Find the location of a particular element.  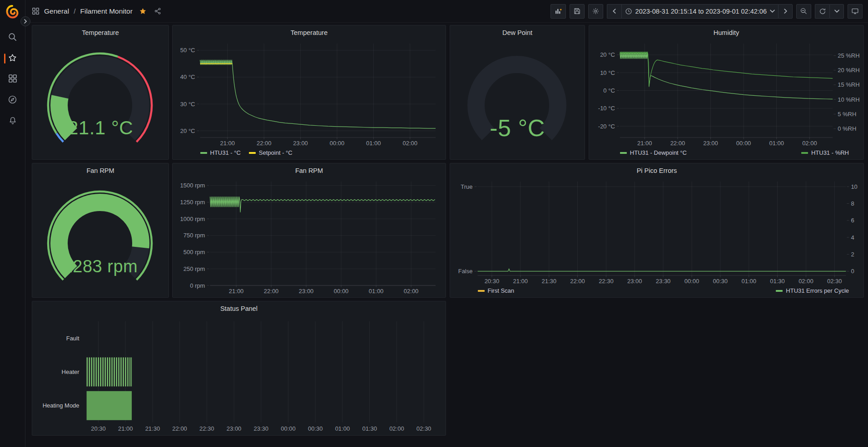

top-nav: General / Filament Monitor 20 is located at coordinates (447, 11).